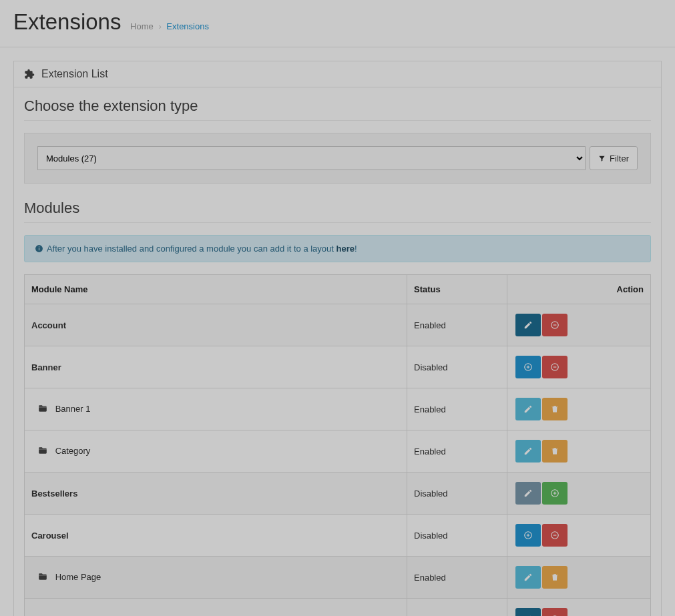 Image resolution: width=675 pixels, height=616 pixels. Describe the element at coordinates (338, 494) in the screenshot. I see `module-row: BestsellersDisabled` at that location.